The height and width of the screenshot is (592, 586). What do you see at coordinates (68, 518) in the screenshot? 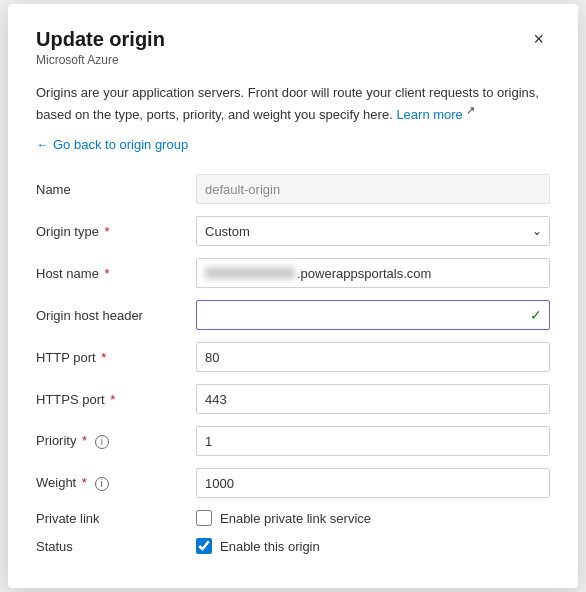
I see `private-link-label: Private link` at bounding box center [68, 518].